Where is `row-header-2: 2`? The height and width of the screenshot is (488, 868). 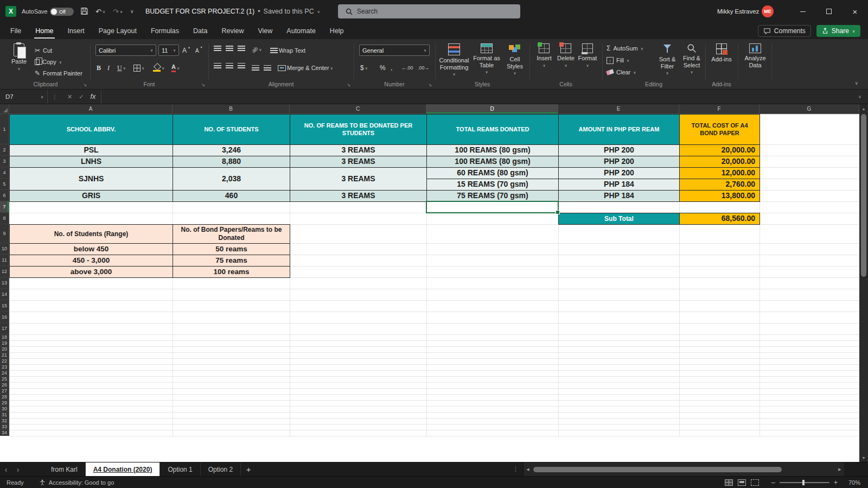
row-header-2: 2 is located at coordinates (4, 150).